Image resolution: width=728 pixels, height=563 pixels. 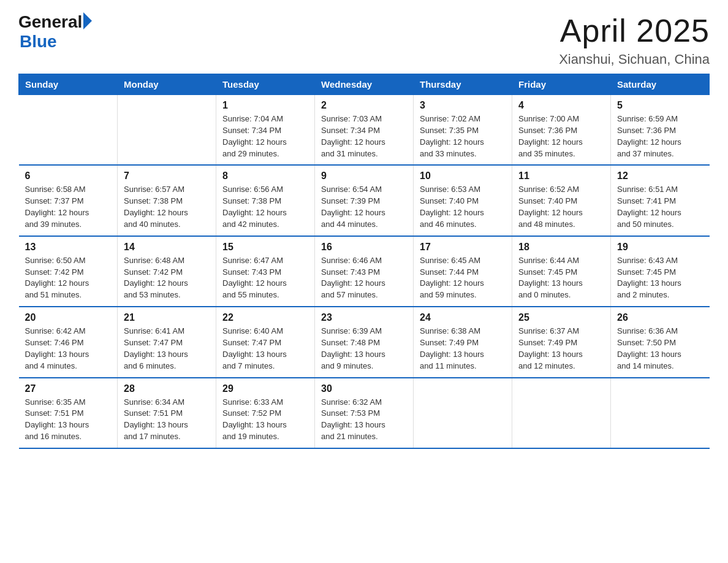 What do you see at coordinates (364, 348) in the screenshot?
I see `day-info: Sunrise: 6:39 AM Sunset: 7:48 PM Dayligh…` at bounding box center [364, 348].